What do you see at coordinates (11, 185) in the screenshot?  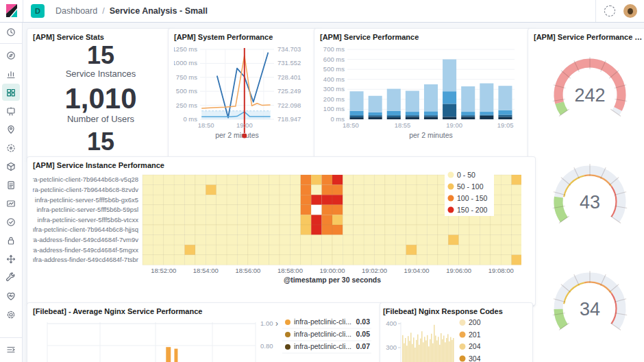 I see `sidebar-item-logs` at bounding box center [11, 185].